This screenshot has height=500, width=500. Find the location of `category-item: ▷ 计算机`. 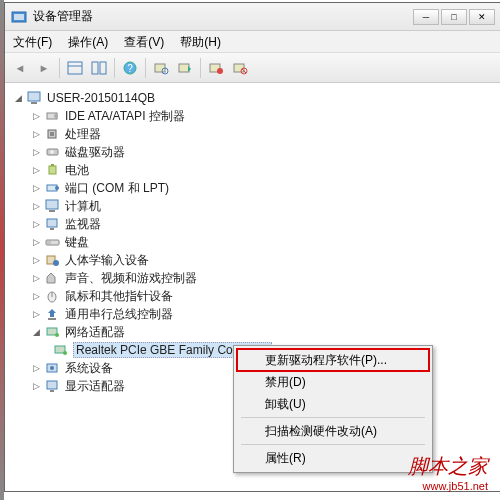

category-item: ▷ 计算机 is located at coordinates (253, 206).